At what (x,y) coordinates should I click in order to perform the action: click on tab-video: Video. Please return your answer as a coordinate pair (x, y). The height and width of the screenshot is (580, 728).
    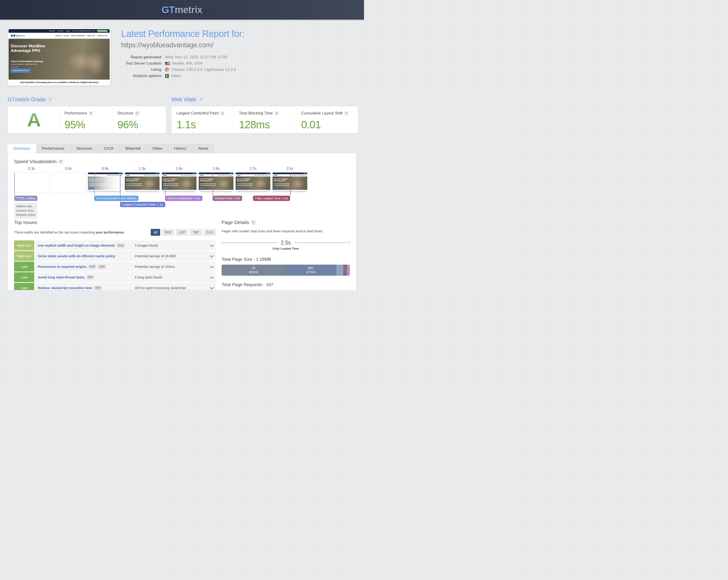
    Looking at the image, I should click on (157, 148).